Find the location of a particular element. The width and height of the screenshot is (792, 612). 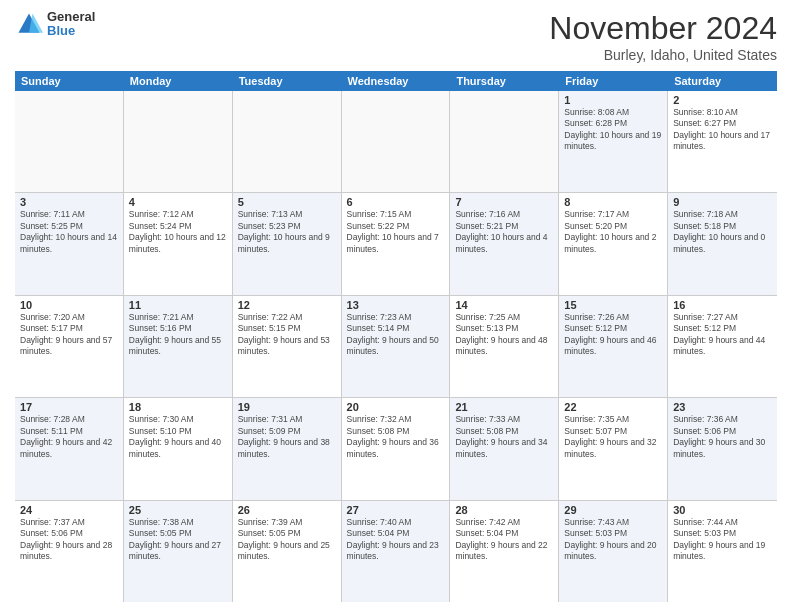

day-number: 29 is located at coordinates (613, 510).